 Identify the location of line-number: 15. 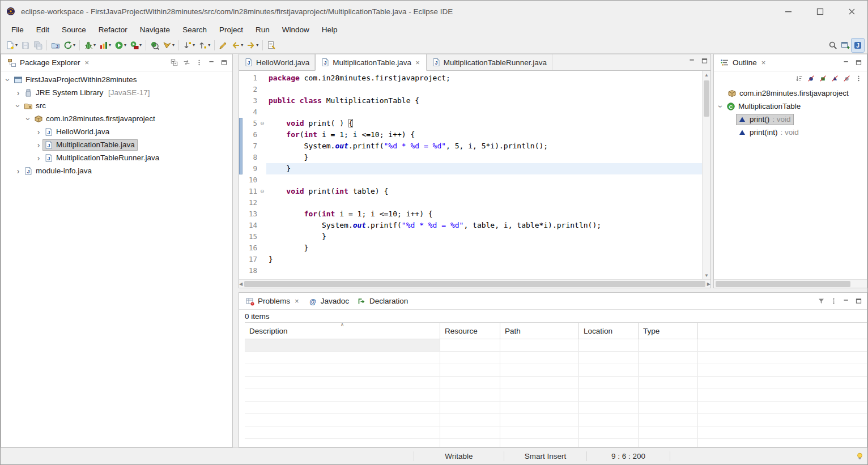
(249, 237).